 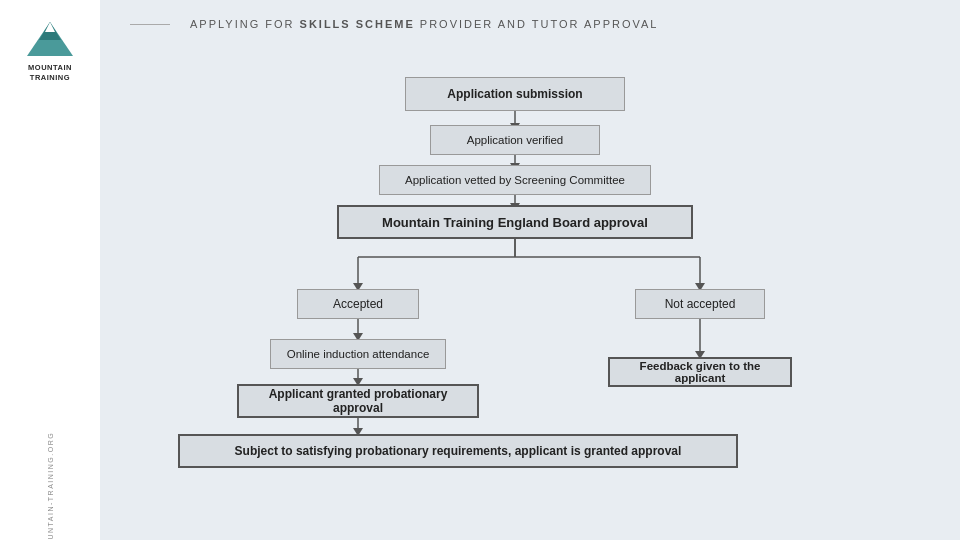 I want to click on header-title: APPLYING FOR SKILLS SCHEME PROVIDER AND …, so click(x=424, y=24).